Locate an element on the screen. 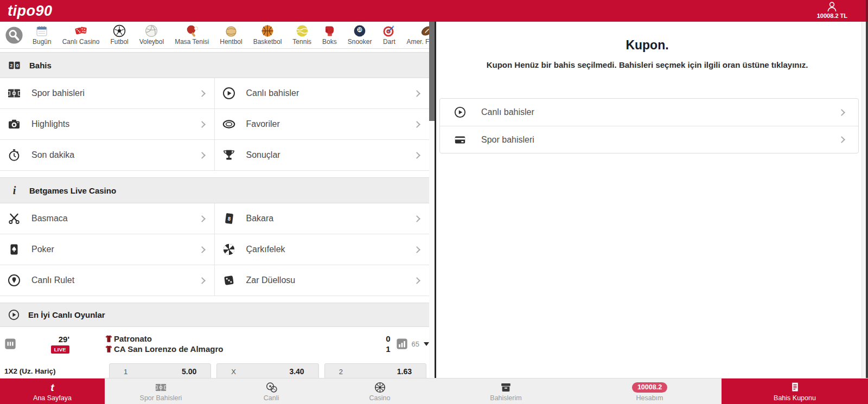 The image size is (868, 404). right-scrollbar-track is located at coordinates (864, 200).